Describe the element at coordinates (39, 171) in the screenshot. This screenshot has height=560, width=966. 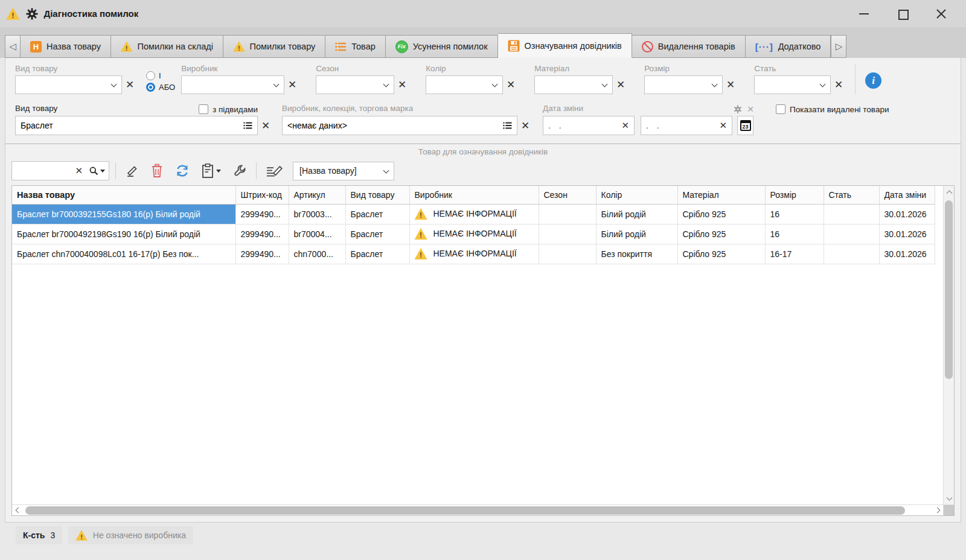
I see `search-input` at that location.